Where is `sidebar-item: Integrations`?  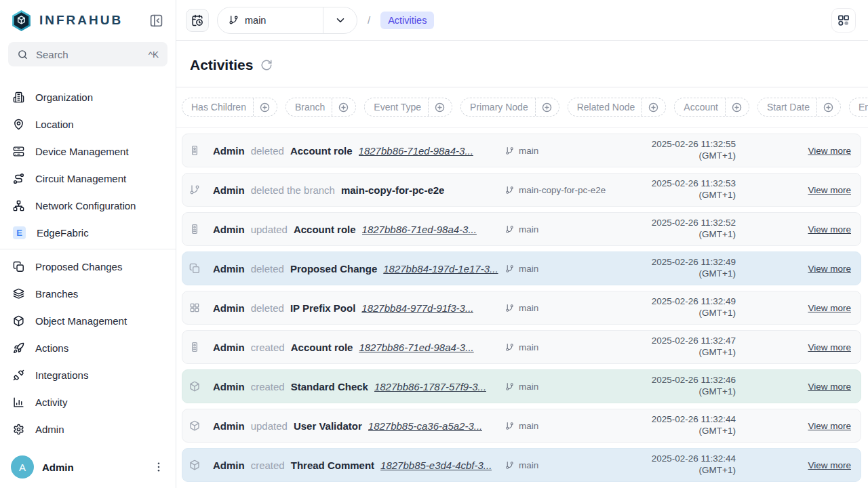
sidebar-item: Integrations is located at coordinates (88, 375).